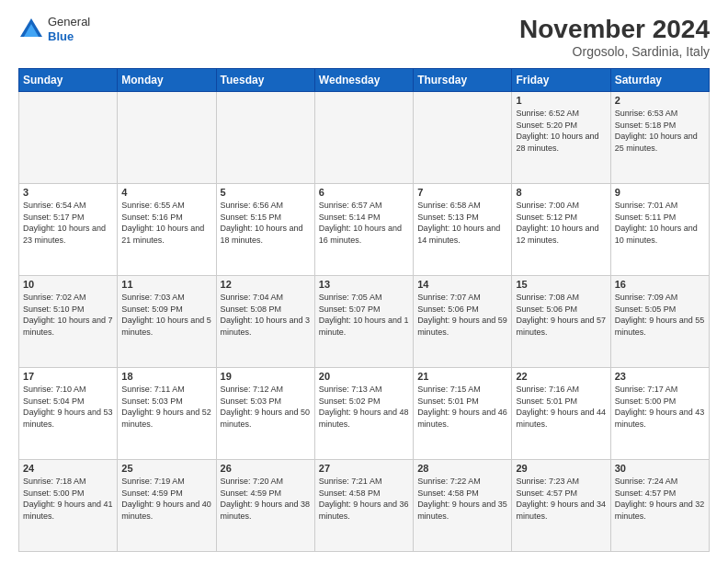 The height and width of the screenshot is (563, 728). I want to click on calendar-cell: 18Sunrise: 7:11 AM Sunset: 5:03 PM Dayli…, so click(167, 414).